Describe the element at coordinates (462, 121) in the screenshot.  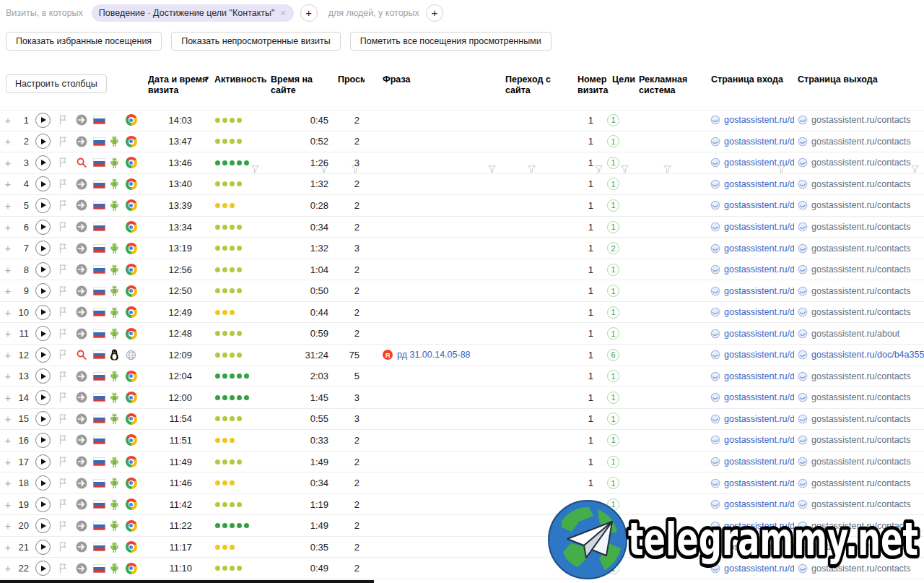
I see `table-row: + 1 14:03 0:45 2 1 1 gostassistent.ru/do…` at that location.